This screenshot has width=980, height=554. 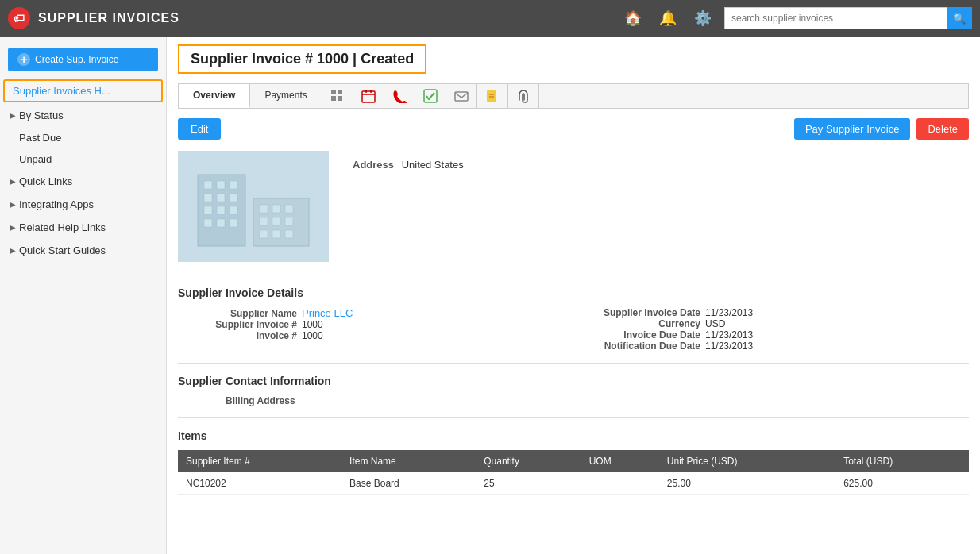 What do you see at coordinates (573, 461) in the screenshot?
I see `table-header-row: Supplier Item # Item Name Quantity UOM U…` at bounding box center [573, 461].